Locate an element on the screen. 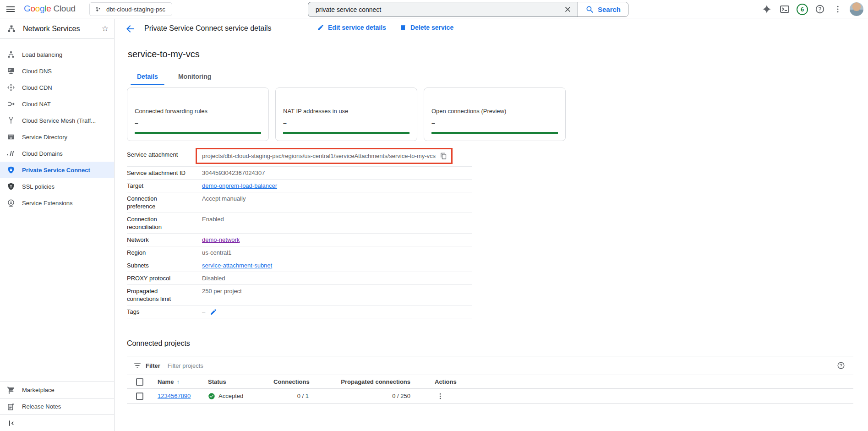 The height and width of the screenshot is (431, 868). sidebar-item-private-service-connect: Private Service Connect is located at coordinates (57, 170).